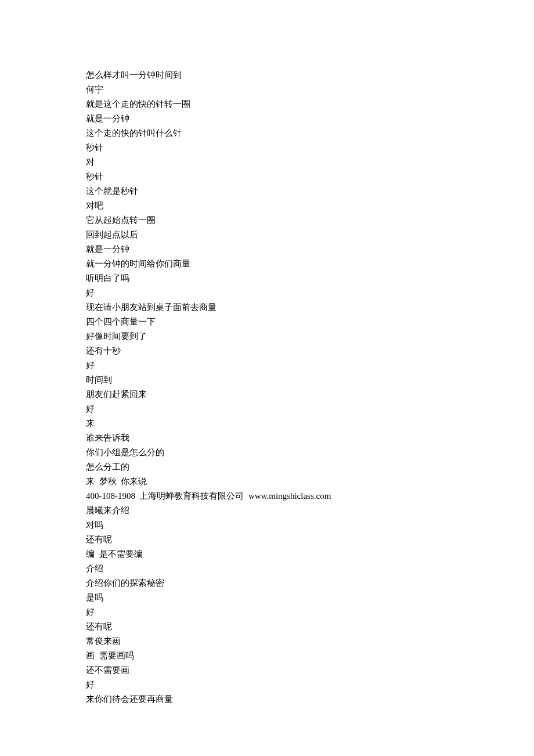  What do you see at coordinates (267, 467) in the screenshot?
I see `text-line: 怎么分工的` at bounding box center [267, 467].